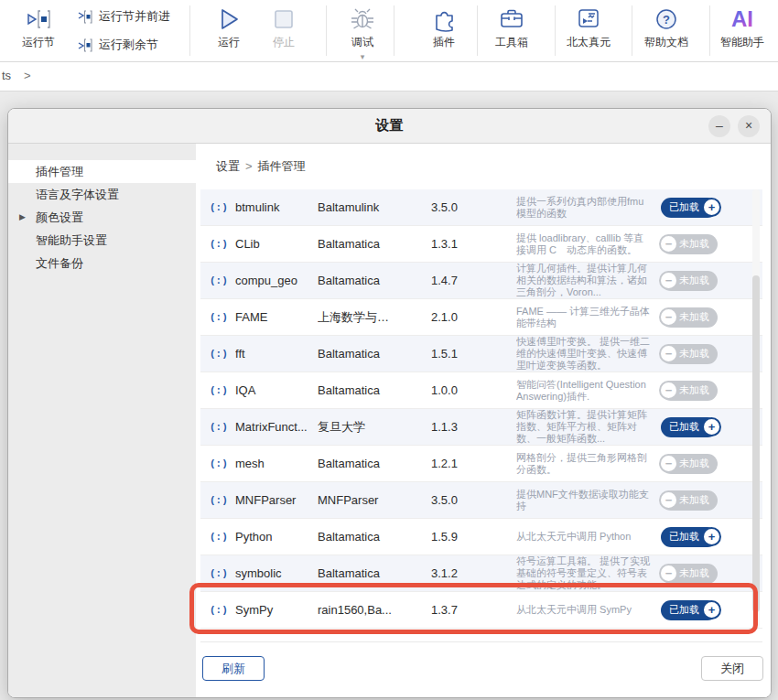 The width and height of the screenshot is (778, 700). I want to click on table-row: (:) btmulink Baltamulink 3.5.0 提供一系列仿真内部…, so click(481, 208).